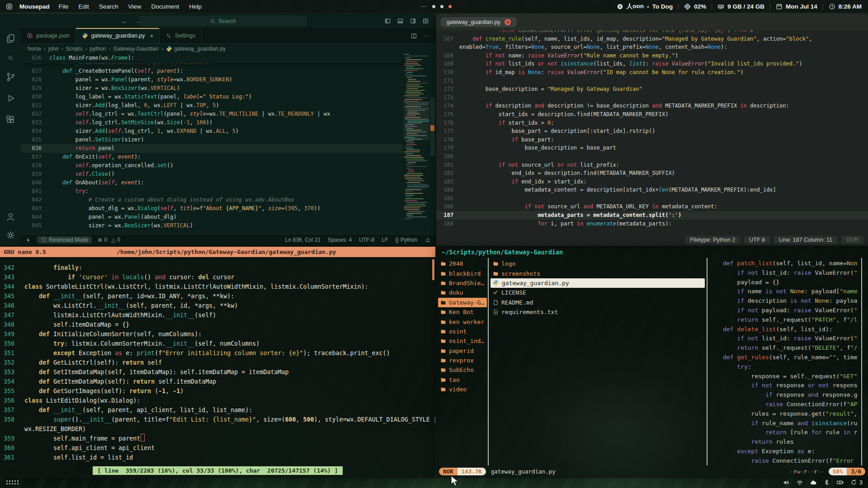 The height and width of the screenshot is (488, 868). Describe the element at coordinates (450, 6) in the screenshot. I see `window-dot-active` at that location.